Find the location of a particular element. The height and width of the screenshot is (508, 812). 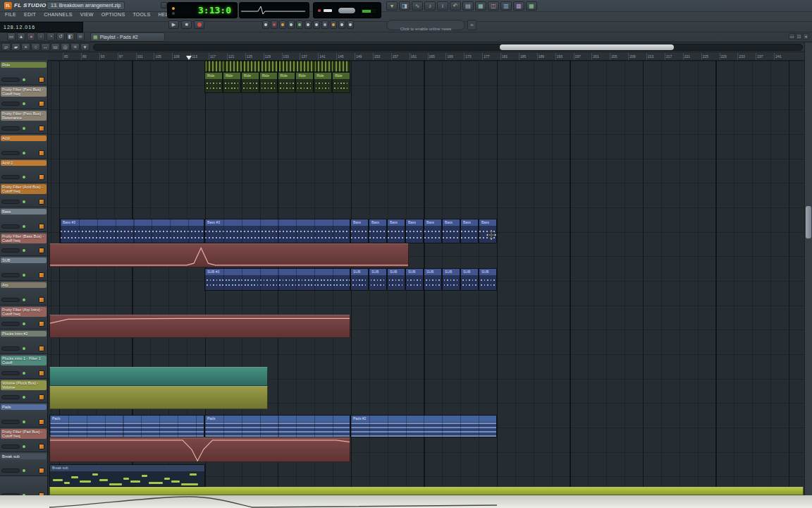

close-button: × is located at coordinates (806, 37).